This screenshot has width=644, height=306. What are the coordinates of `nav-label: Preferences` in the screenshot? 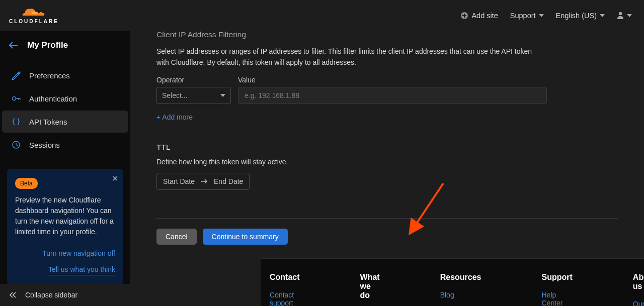 It's located at (49, 75).